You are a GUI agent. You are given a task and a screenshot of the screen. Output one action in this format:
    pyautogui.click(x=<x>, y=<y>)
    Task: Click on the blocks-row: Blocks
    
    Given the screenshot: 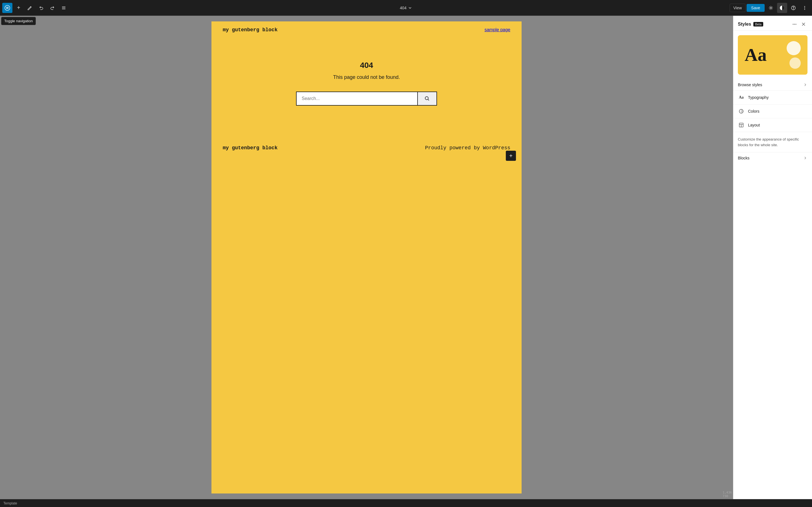 What is the action you would take?
    pyautogui.click(x=773, y=158)
    